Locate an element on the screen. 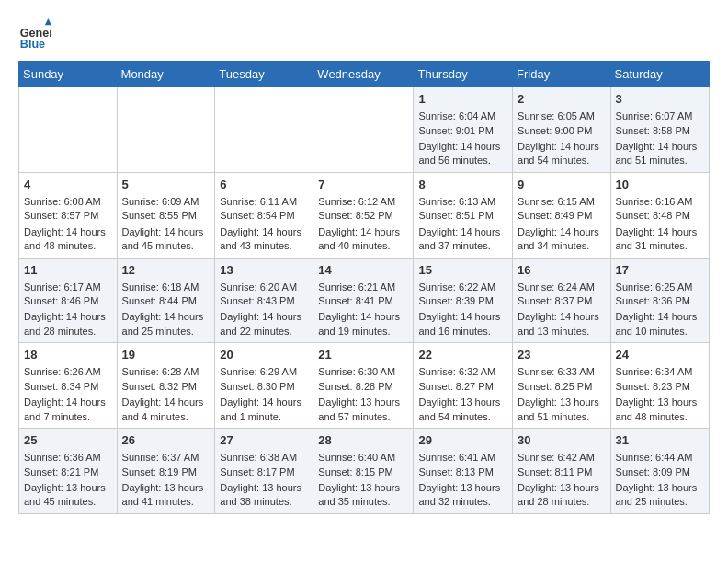 This screenshot has width=728, height=563. calendar-cell: 4Sunrise: 6:08 AMSunset: 8:57 PMDaylight… is located at coordinates (68, 215).